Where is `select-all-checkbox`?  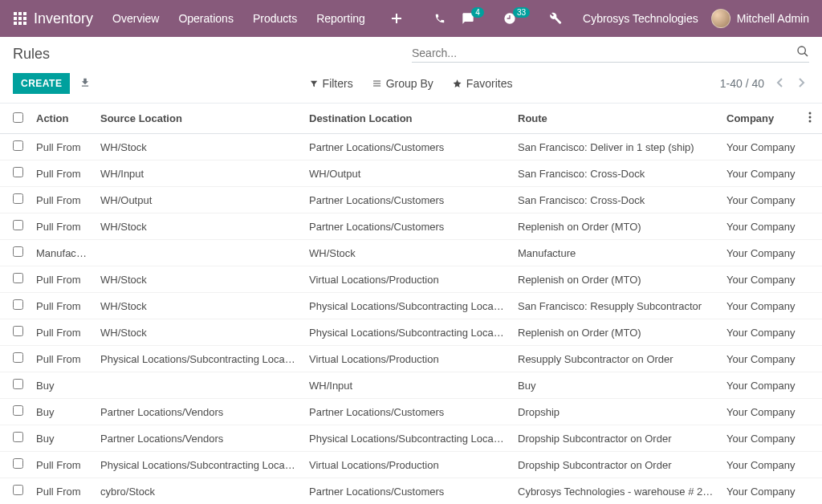 select-all-checkbox is located at coordinates (18, 117).